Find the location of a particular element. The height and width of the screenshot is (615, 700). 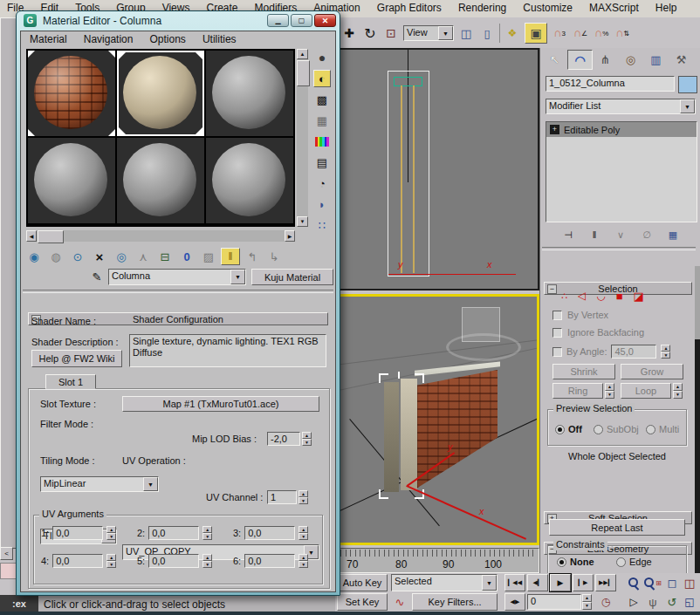

hscroll-thumb is located at coordinates (51, 237).